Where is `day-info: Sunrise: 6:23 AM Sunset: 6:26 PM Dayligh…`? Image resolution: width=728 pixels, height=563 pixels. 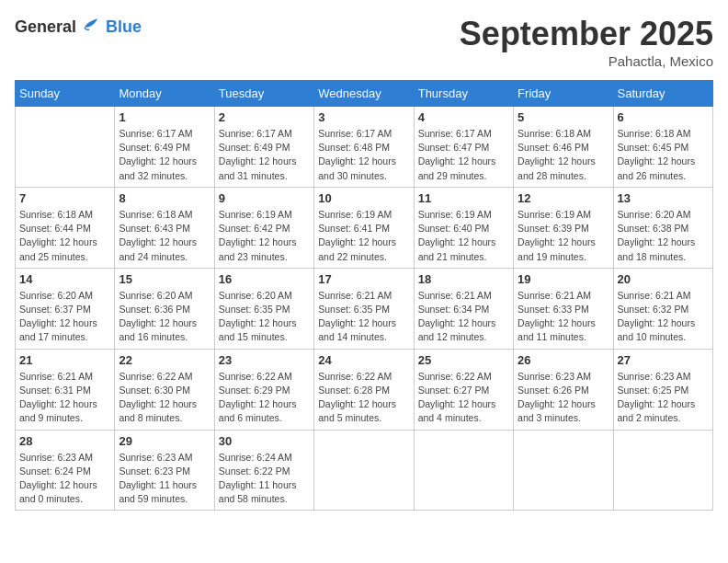 day-info: Sunrise: 6:23 AM Sunset: 6:26 PM Dayligh… is located at coordinates (563, 397).